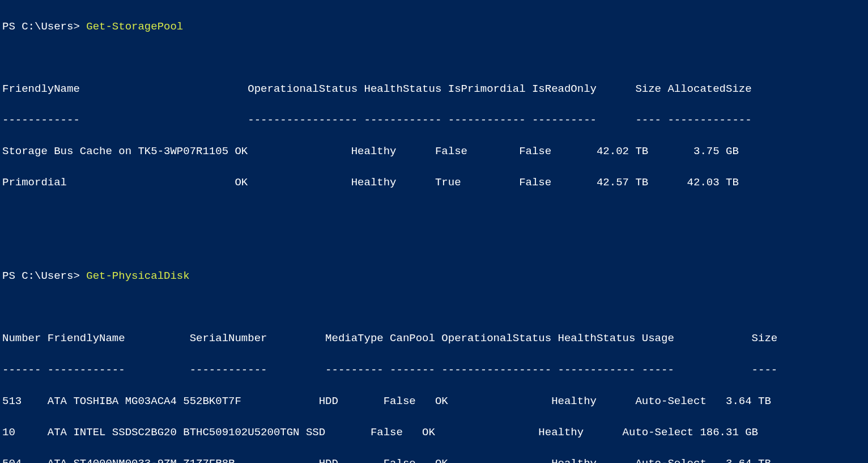  I want to click on disk-row: 10 ATA INTEL SSDSC2BG20 BTHC509102U5200T…, so click(434, 433).